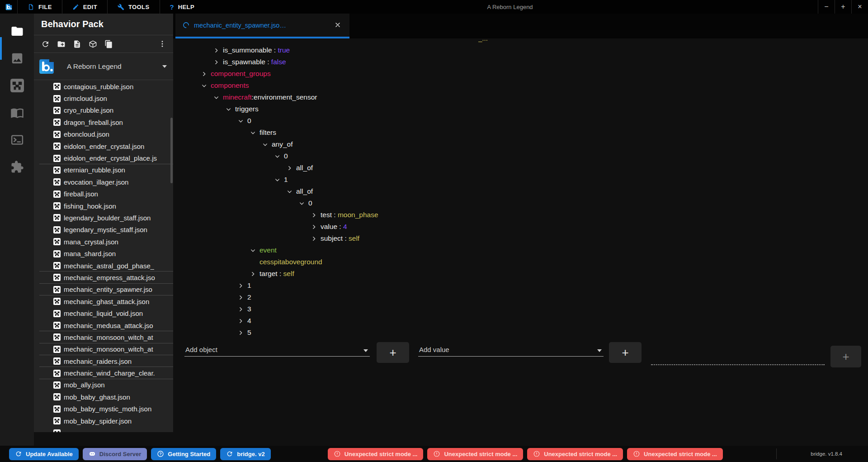 This screenshot has height=462, width=868. What do you see at coordinates (162, 44) in the screenshot?
I see `more-options-button` at bounding box center [162, 44].